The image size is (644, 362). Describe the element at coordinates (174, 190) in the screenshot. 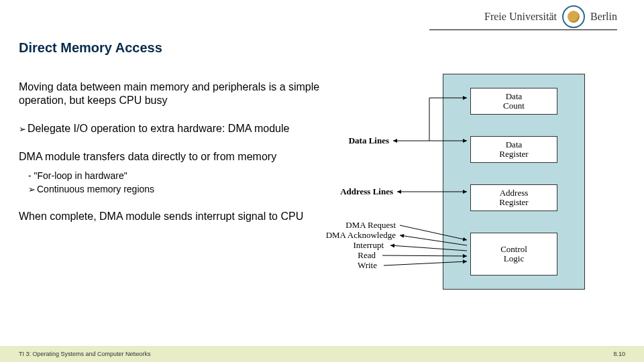

I see `sub-item-2: Continuous memory regions` at that location.